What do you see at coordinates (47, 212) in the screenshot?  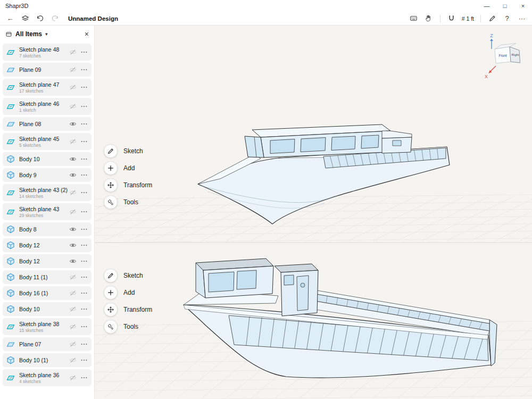 I see `sidebar-item: Sketch plane 43 29 sketches` at bounding box center [47, 212].